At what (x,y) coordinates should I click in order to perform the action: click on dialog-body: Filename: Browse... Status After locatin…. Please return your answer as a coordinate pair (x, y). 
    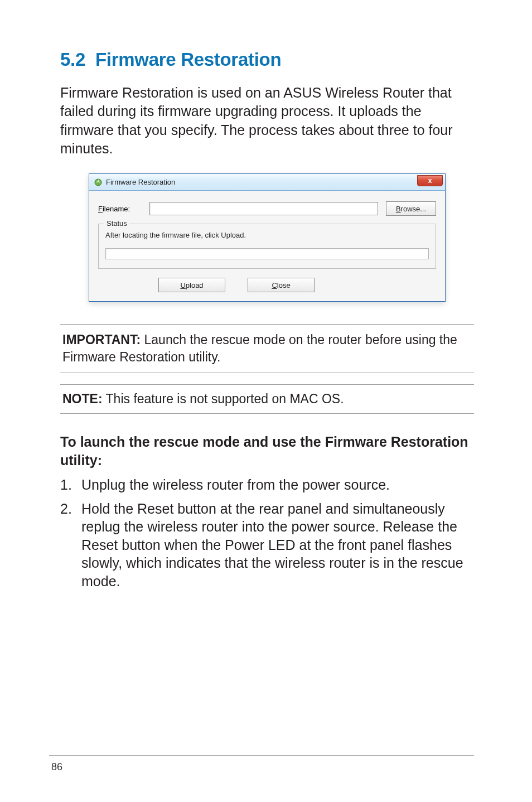
    Looking at the image, I should click on (267, 246).